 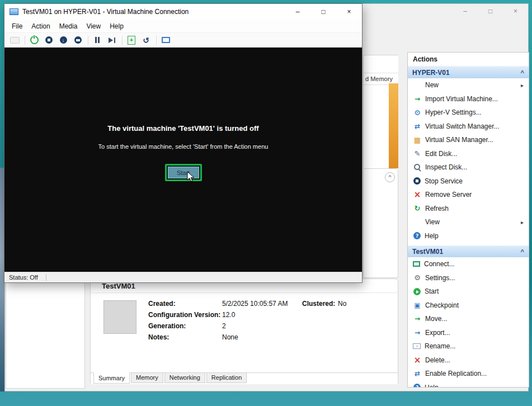 What do you see at coordinates (147, 378) in the screenshot?
I see `tab-memory: Memory` at bounding box center [147, 378].